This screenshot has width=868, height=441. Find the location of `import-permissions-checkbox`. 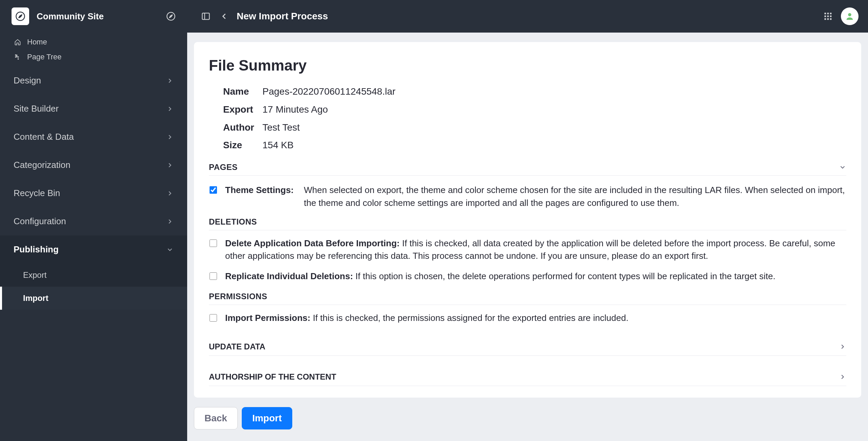

import-permissions-checkbox is located at coordinates (213, 318).